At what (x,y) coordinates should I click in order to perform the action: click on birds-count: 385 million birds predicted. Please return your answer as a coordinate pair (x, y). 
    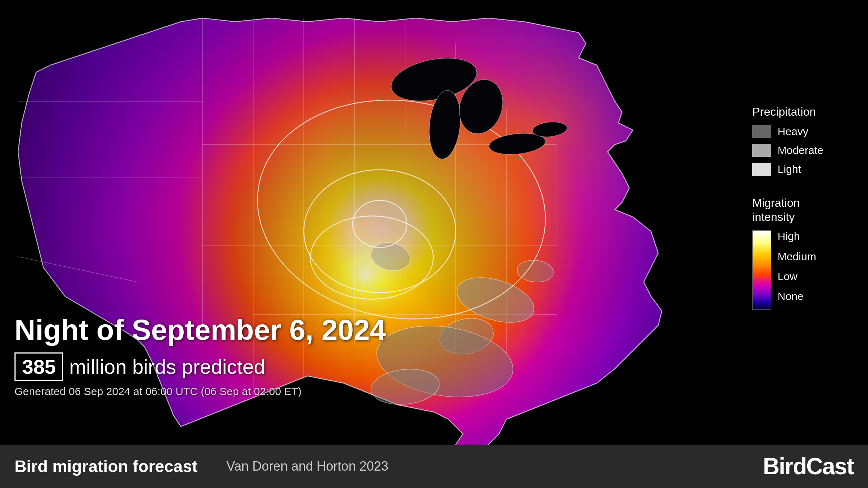
    Looking at the image, I should click on (200, 367).